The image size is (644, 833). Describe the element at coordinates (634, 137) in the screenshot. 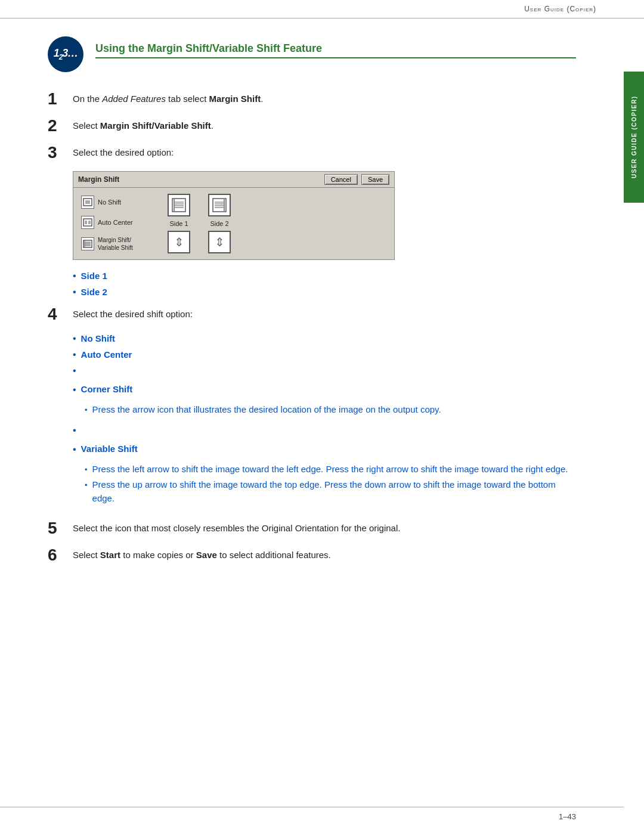

I see `sidebar-tab: USER GUIDE (COPIER)` at that location.